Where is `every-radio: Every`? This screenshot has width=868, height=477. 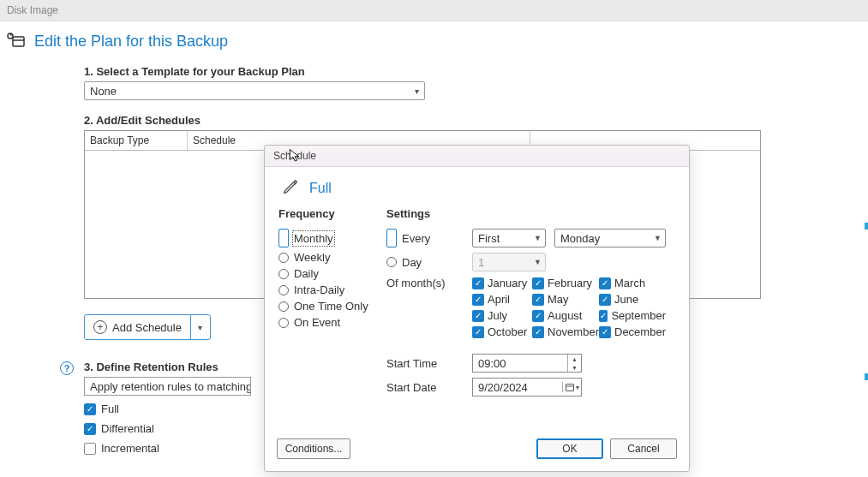
every-radio: Every is located at coordinates (425, 238).